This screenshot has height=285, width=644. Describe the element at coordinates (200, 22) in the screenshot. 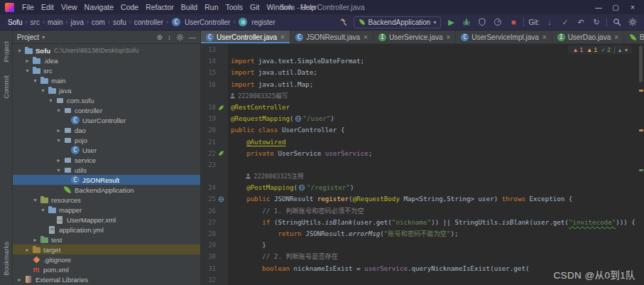

I see `breadcrumb-item-usercontroller: UserController` at that location.